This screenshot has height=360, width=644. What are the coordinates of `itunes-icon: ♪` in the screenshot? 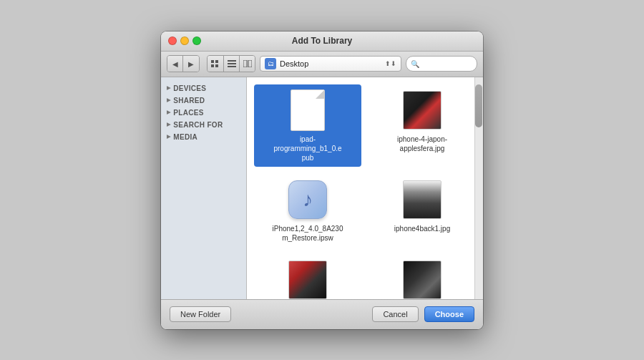 It's located at (308, 200).